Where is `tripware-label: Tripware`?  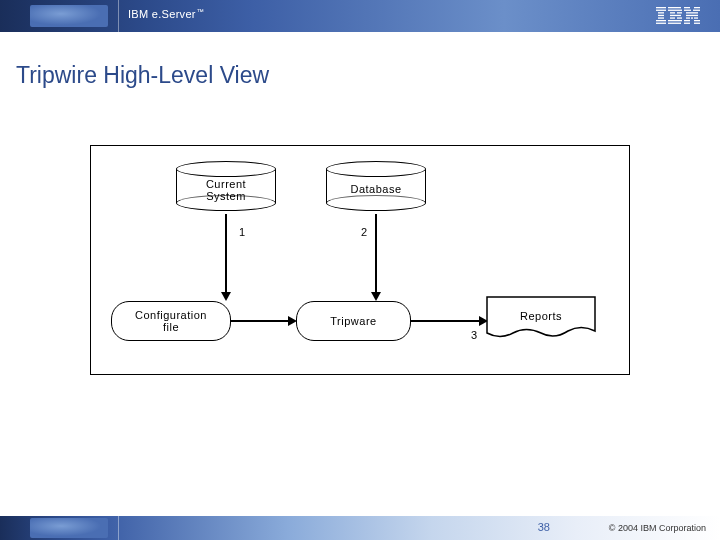
tripware-label: Tripware is located at coordinates (353, 321).